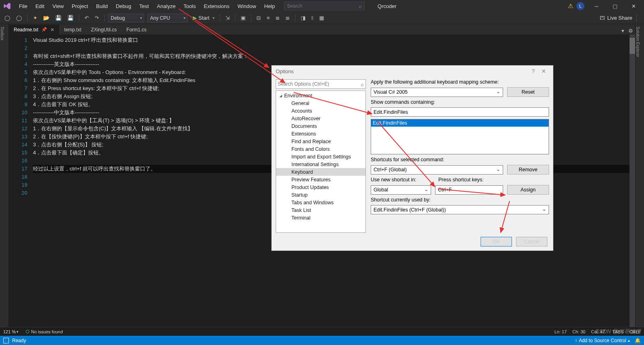 The width and height of the screenshot is (644, 345). I want to click on tree-item-startup: Startup, so click(321, 195).